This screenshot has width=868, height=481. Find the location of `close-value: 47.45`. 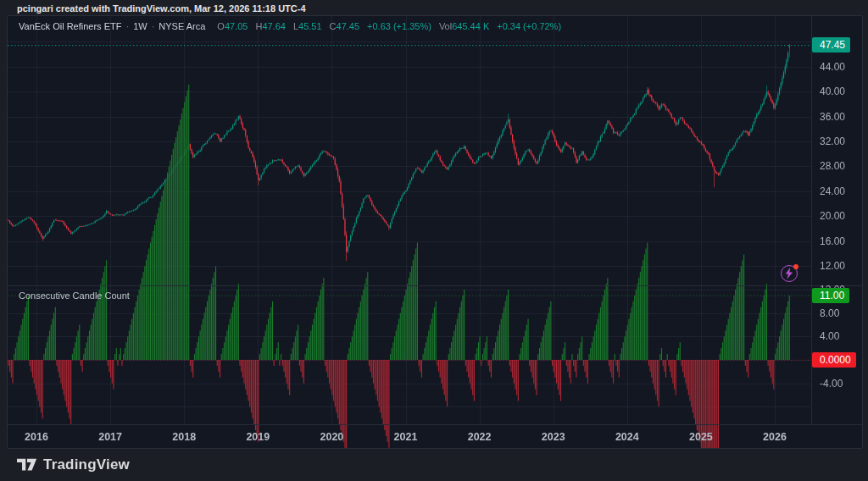

close-value: 47.45 is located at coordinates (348, 26).